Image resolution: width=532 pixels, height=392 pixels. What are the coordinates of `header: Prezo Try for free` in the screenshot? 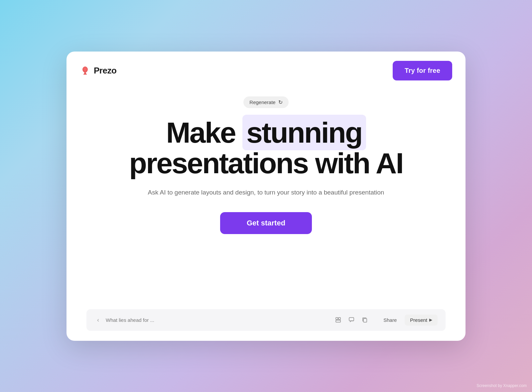 It's located at (266, 70).